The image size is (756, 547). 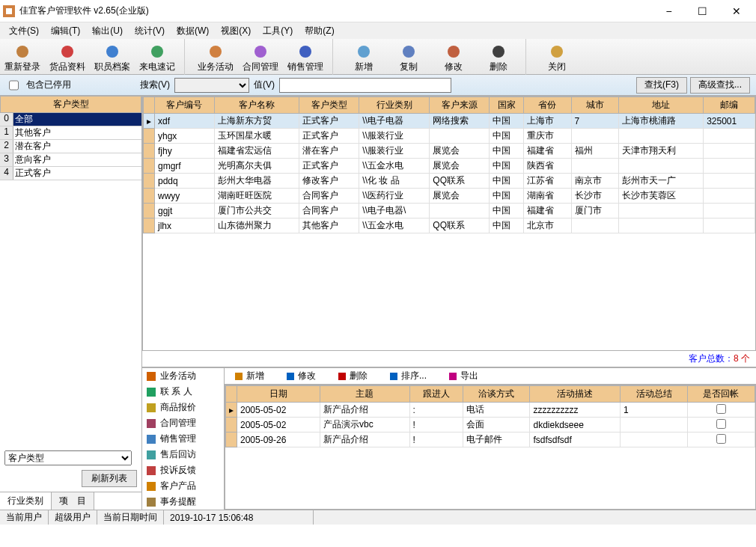 I want to click on toolbar-button: 删除, so click(x=499, y=57).